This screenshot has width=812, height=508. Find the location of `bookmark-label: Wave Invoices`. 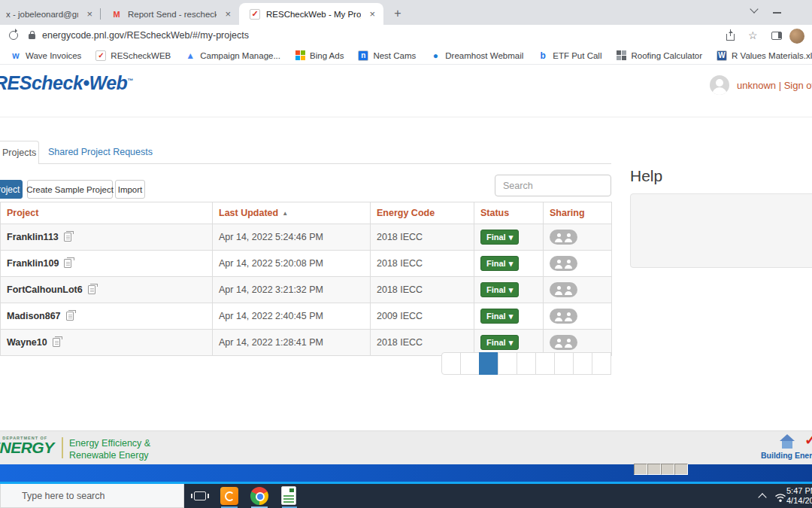

bookmark-label: Wave Invoices is located at coordinates (53, 56).